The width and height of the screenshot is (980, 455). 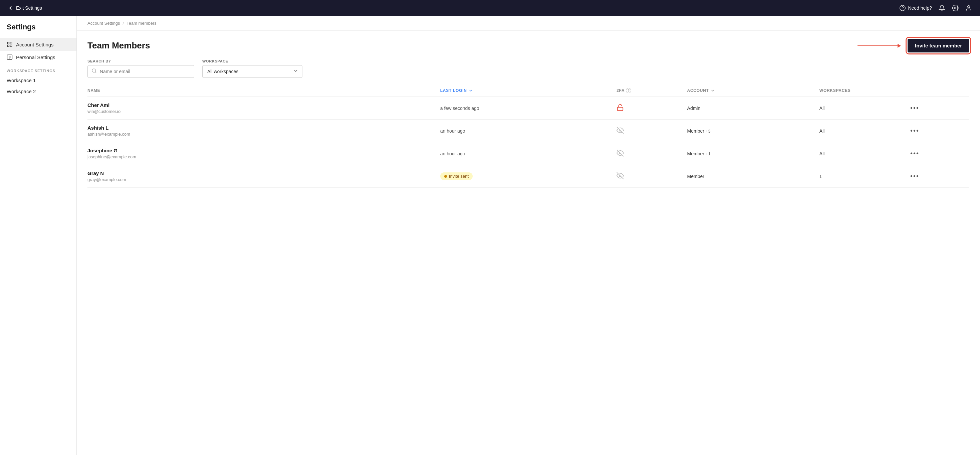 I want to click on invite-team-member-button: Invite team member, so click(x=939, y=46).